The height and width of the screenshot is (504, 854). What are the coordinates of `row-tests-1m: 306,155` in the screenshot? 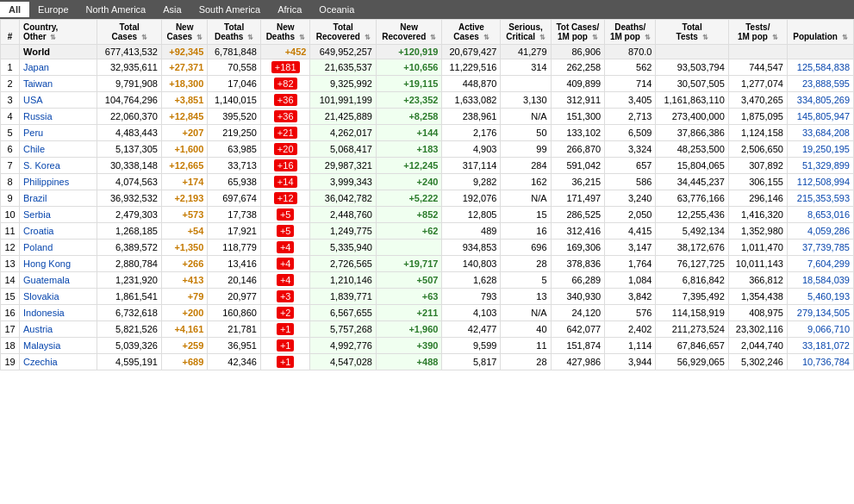 It's located at (757, 183).